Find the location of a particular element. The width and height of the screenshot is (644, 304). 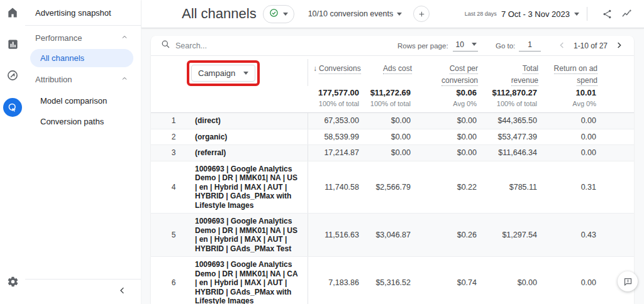

cell-total-revenue: $785.11 is located at coordinates (508, 187).